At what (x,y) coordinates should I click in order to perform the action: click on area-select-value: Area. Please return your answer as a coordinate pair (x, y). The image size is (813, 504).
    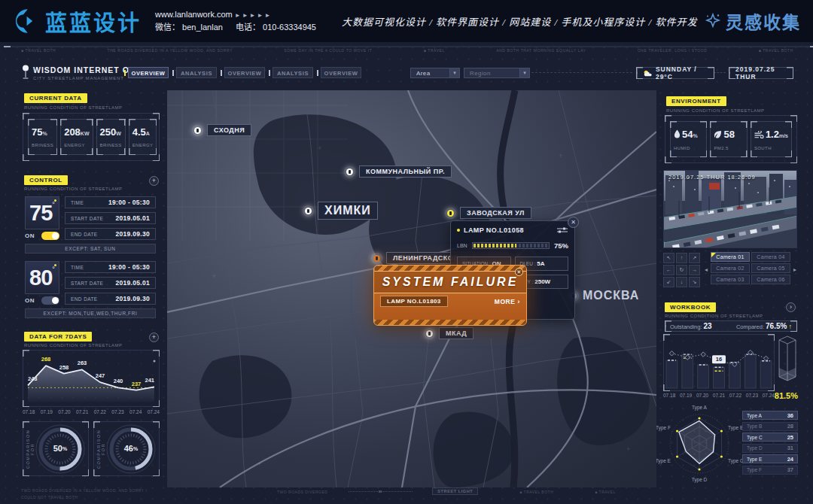
    Looking at the image, I should click on (431, 74).